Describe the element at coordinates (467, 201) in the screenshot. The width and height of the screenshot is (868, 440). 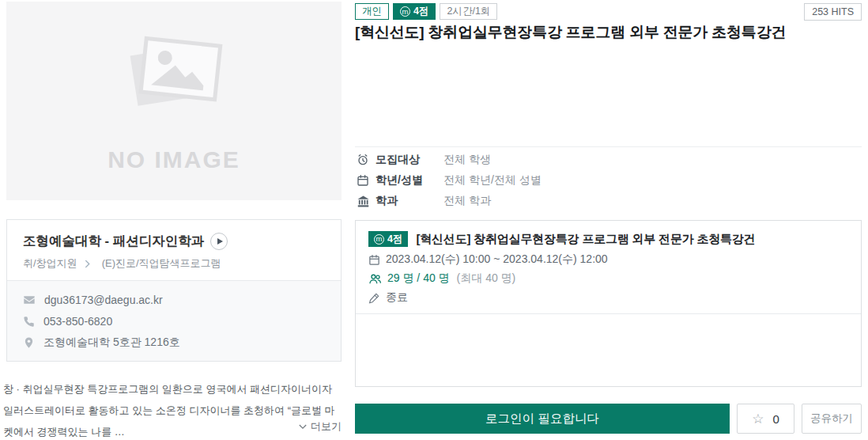
I see `info-value: 전체 학과` at that location.